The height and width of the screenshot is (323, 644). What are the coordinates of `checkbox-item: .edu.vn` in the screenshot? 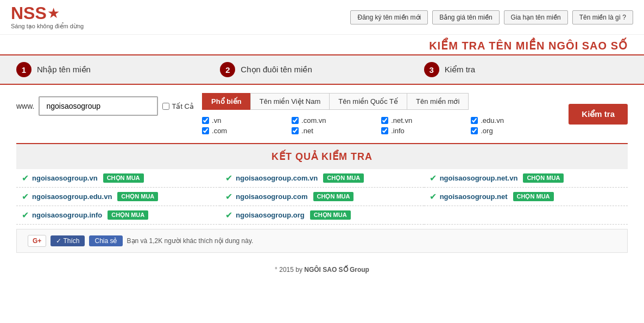 It's located at (513, 121).